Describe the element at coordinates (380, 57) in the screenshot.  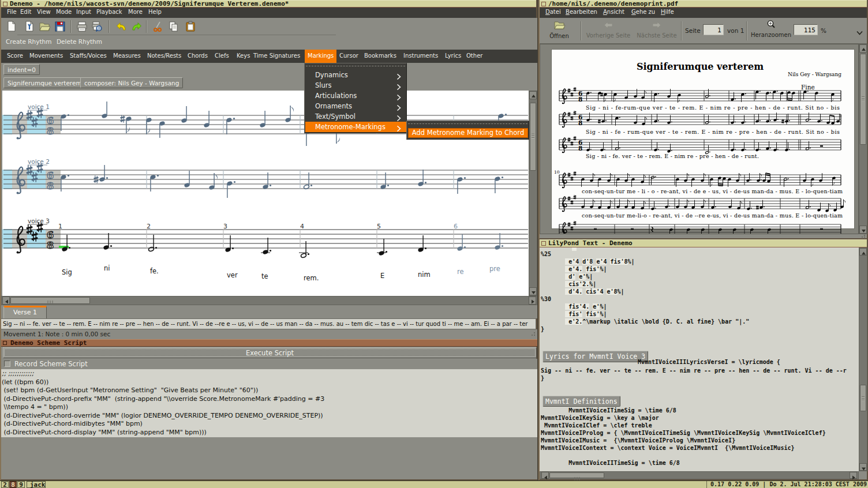
I see `command-menu-bookmarks: Bookmarks` at that location.